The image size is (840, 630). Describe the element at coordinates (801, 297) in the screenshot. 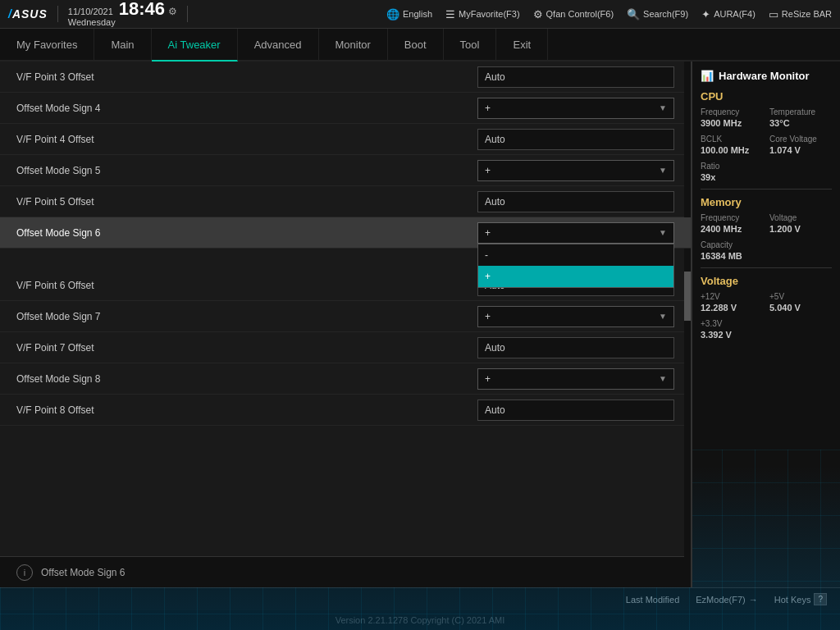

I see `hw-volt-5-label: +5V` at that location.